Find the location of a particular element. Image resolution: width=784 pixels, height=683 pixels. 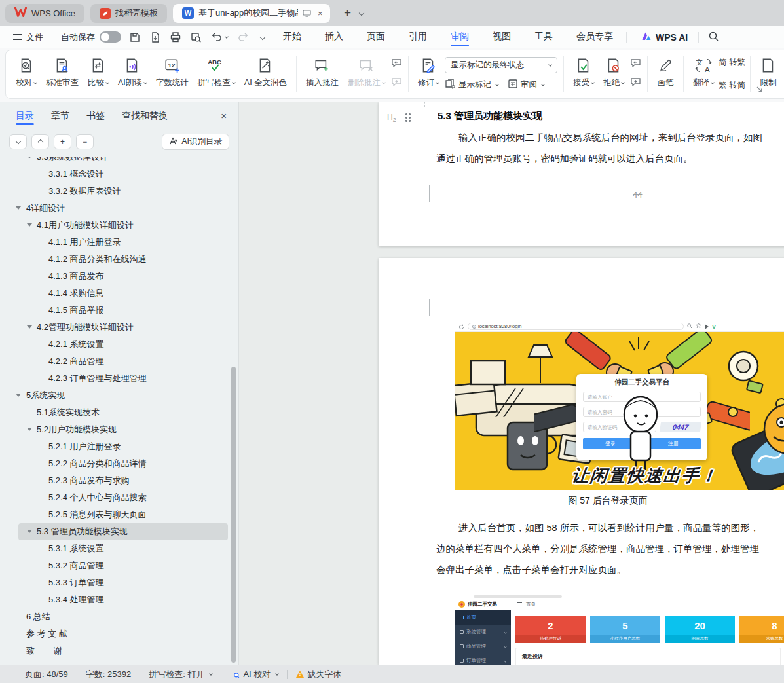

toc-item: 5.2.2 商品分类和商品详情 is located at coordinates (115, 464).